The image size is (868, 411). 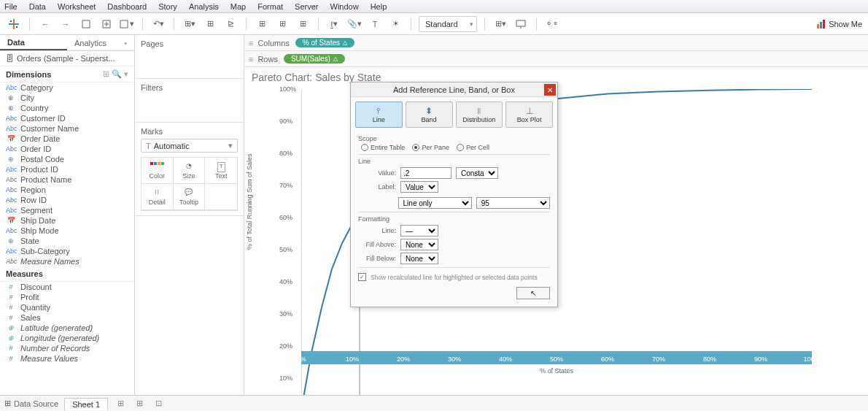 I want to click on recalc-checkbox: ✓, so click(x=362, y=277).